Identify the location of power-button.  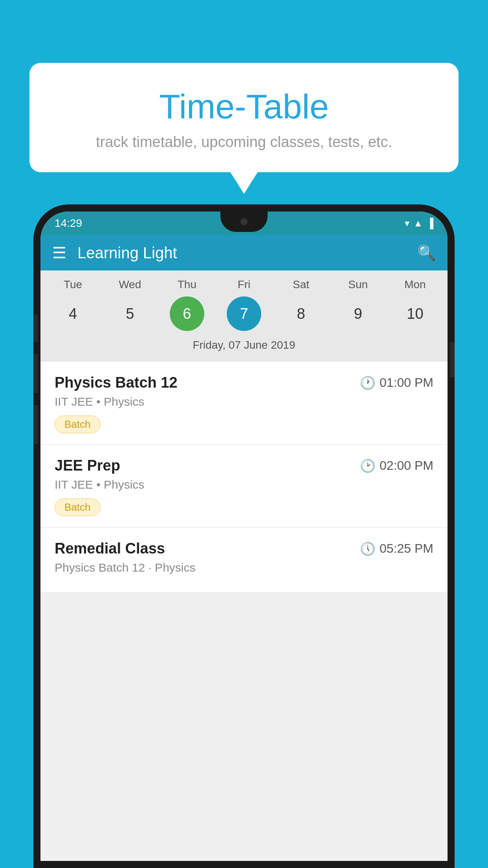
(36, 328).